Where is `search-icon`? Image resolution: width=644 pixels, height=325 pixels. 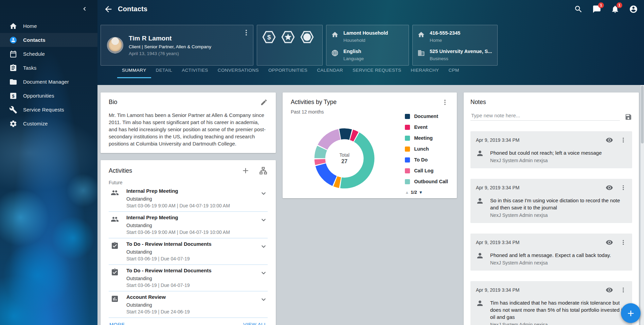
search-icon is located at coordinates (578, 9).